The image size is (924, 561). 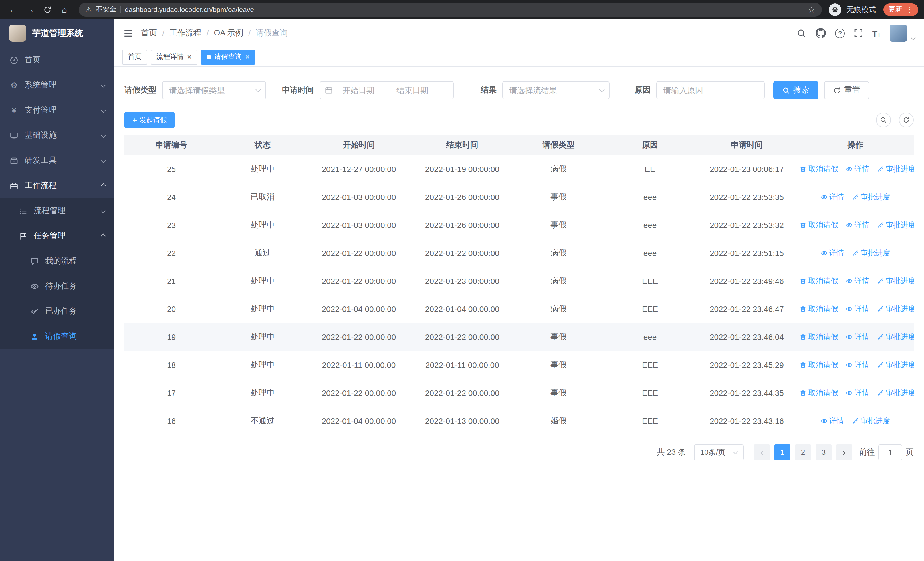 What do you see at coordinates (821, 33) in the screenshot?
I see `github-icon` at bounding box center [821, 33].